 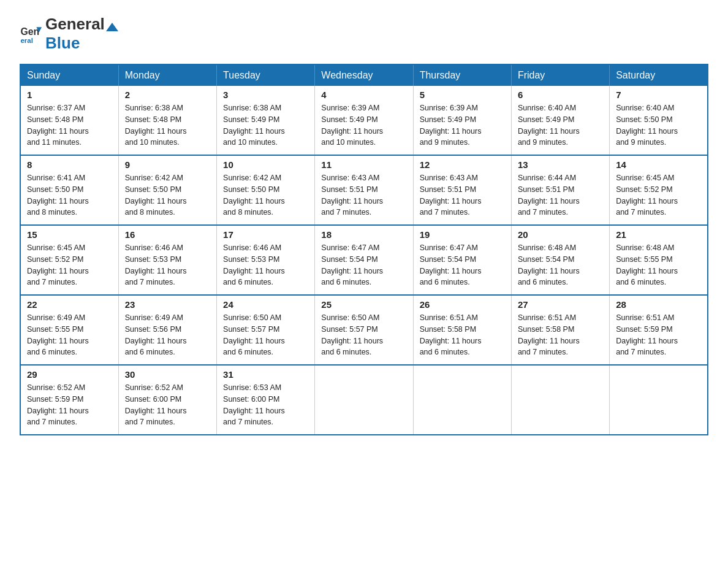 I want to click on page-header: Gen eral General Blue, so click(x=364, y=34).